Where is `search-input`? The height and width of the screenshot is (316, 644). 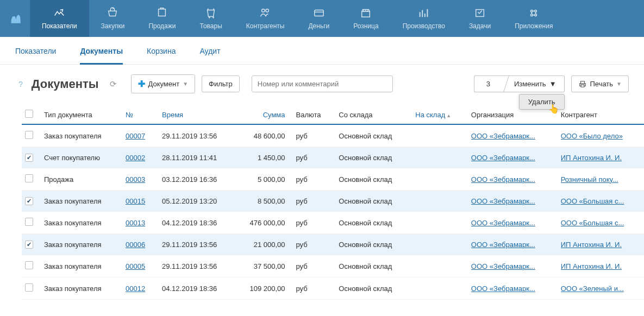
search-input is located at coordinates (322, 84).